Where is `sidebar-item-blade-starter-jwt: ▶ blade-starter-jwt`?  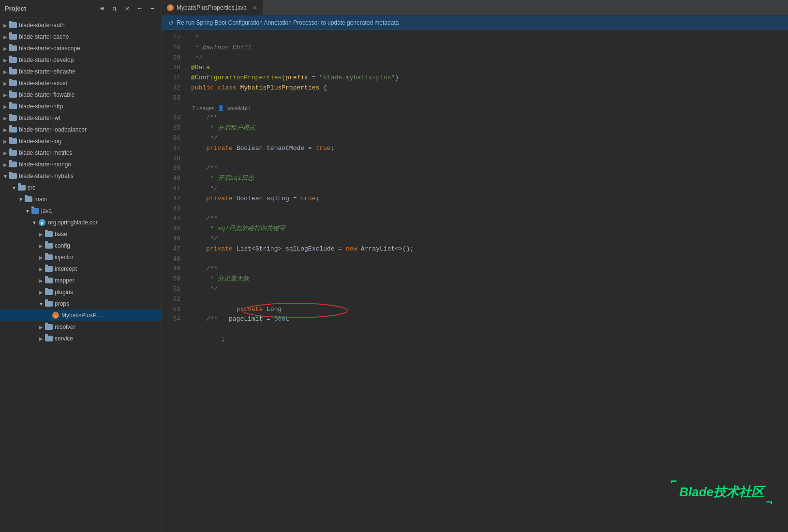 sidebar-item-blade-starter-jwt: ▶ blade-starter-jwt is located at coordinates (81, 118).